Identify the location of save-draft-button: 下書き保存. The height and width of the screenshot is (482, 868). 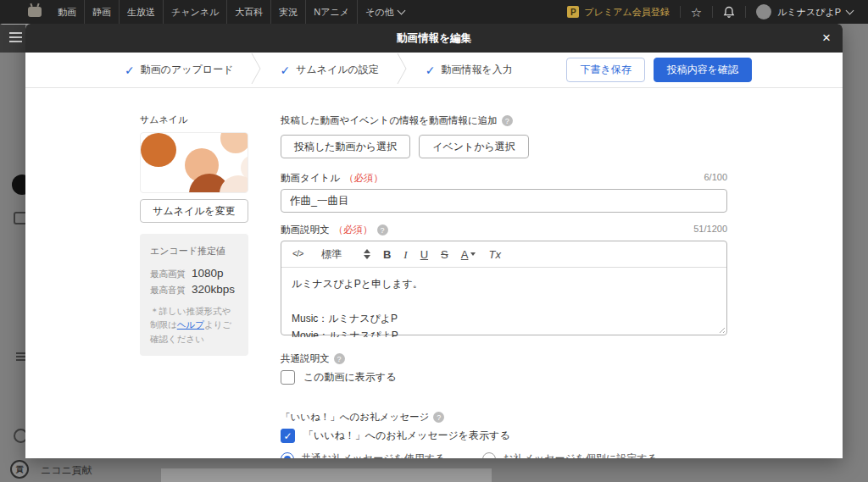
(605, 69).